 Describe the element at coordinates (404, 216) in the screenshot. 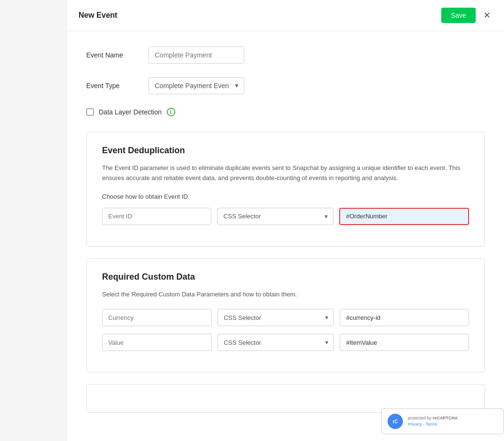

I see `event-id-value-input` at that location.